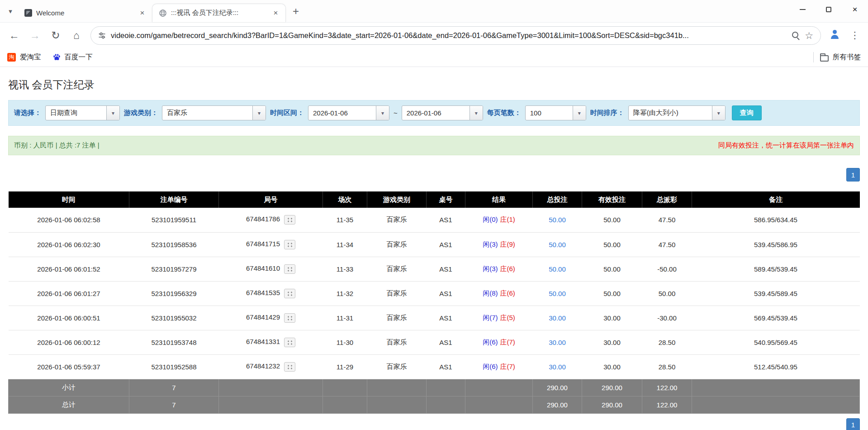 This screenshot has width=868, height=430. Describe the element at coordinates (555, 113) in the screenshot. I see `per-page-select: 100 ▾` at that location.